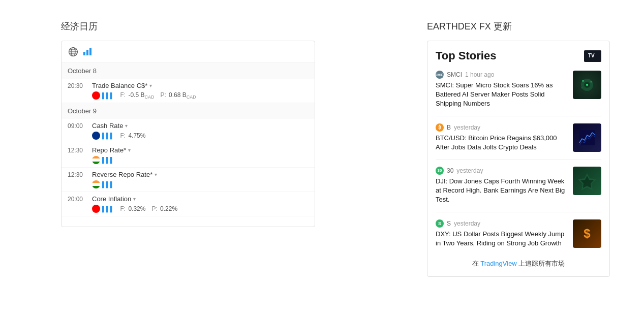 The image size is (644, 317). Describe the element at coordinates (450, 171) in the screenshot. I see `news-source-name-dji: 30` at that location.